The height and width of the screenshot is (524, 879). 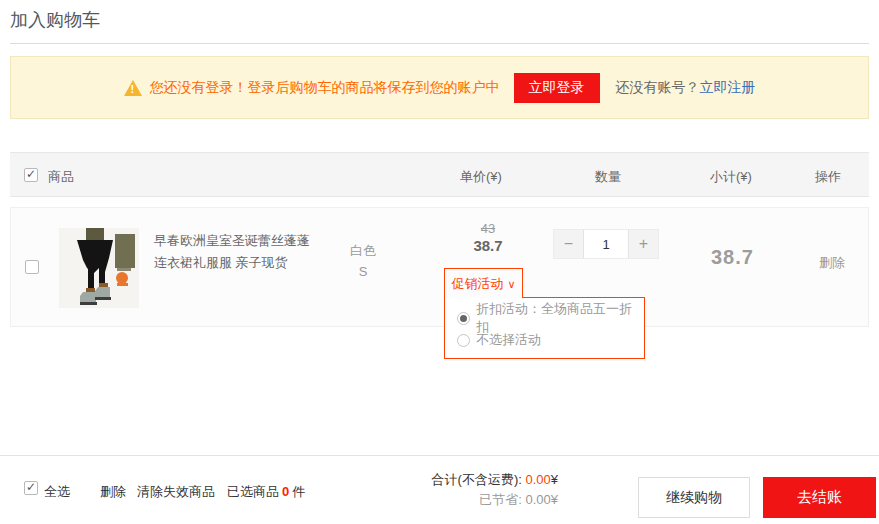 What do you see at coordinates (694, 498) in the screenshot?
I see `continue-shopping-button: 继续购物` at bounding box center [694, 498].